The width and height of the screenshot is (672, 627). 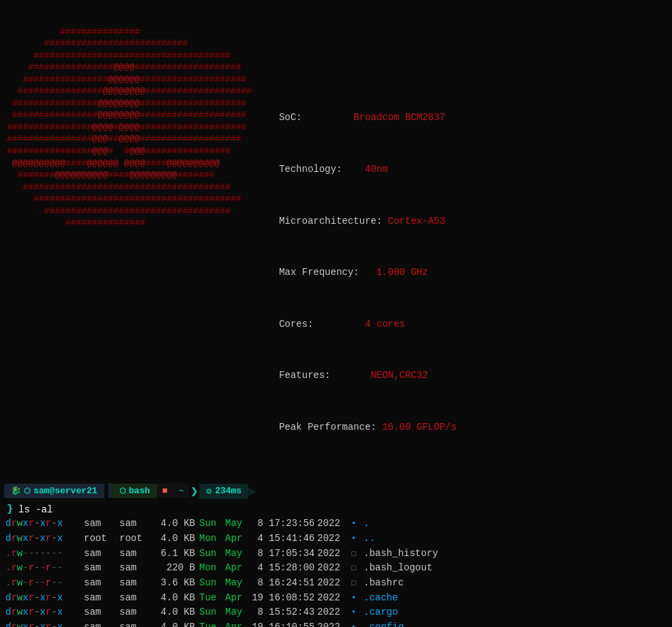 I want to click on filename-cell: .bashrc, so click(x=383, y=583).